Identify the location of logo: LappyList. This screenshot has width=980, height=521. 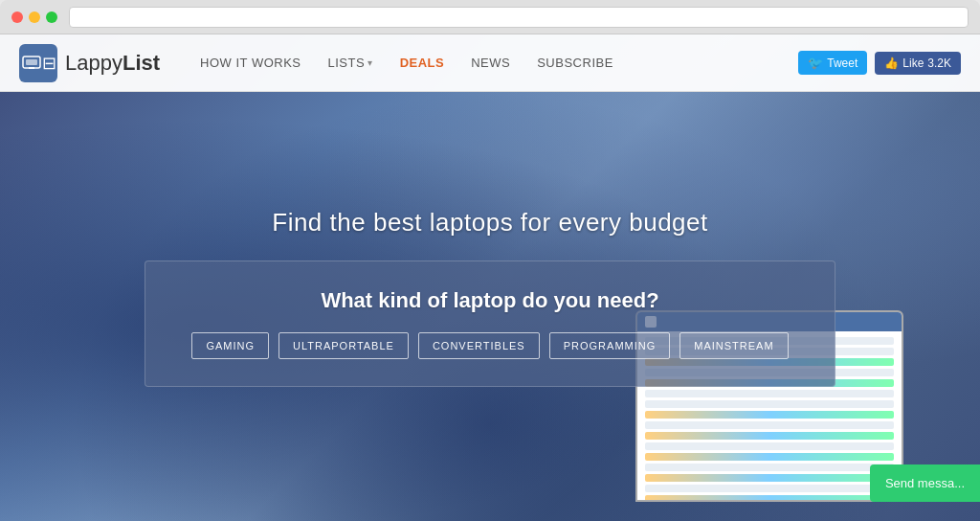
(90, 63).